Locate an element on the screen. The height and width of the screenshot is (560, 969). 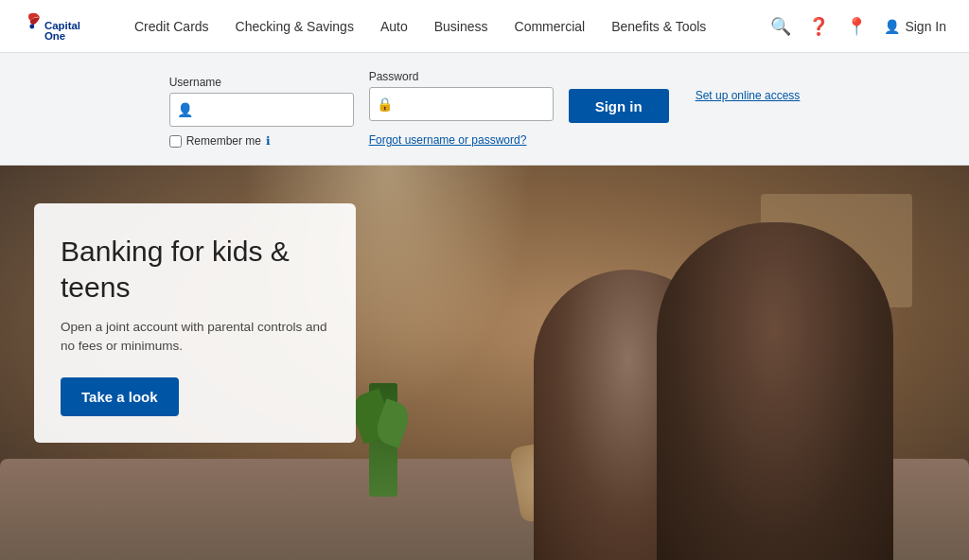
logo: Capital One is located at coordinates (65, 26).